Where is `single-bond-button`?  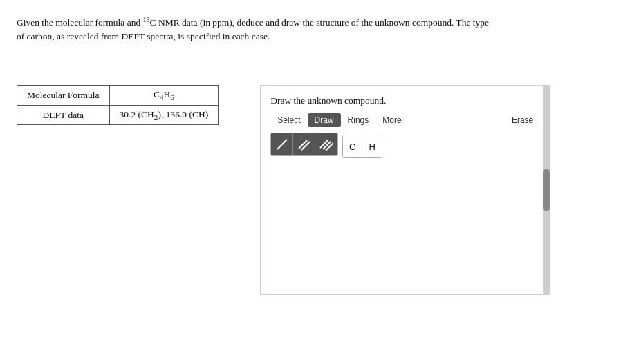 single-bond-button is located at coordinates (282, 144).